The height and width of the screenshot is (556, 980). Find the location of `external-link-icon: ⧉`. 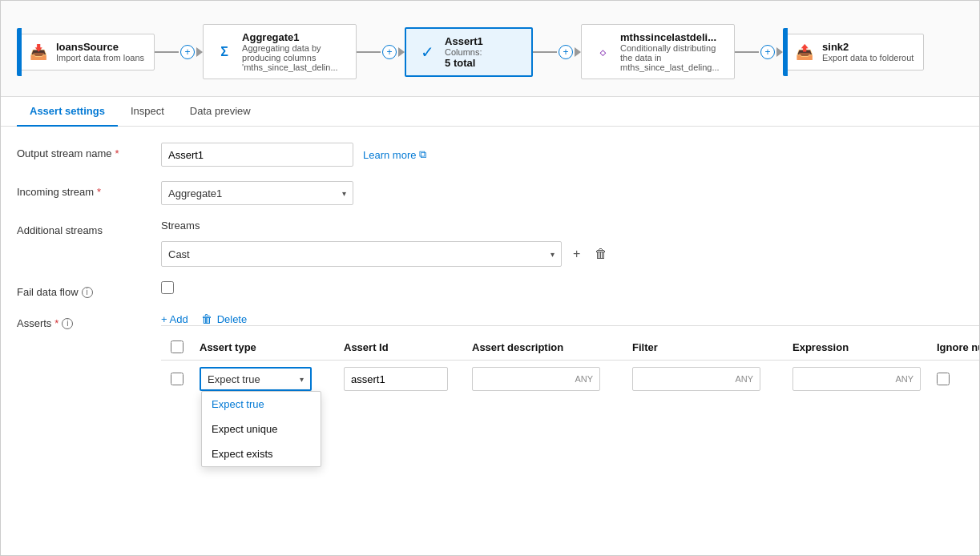

external-link-icon: ⧉ is located at coordinates (423, 155).